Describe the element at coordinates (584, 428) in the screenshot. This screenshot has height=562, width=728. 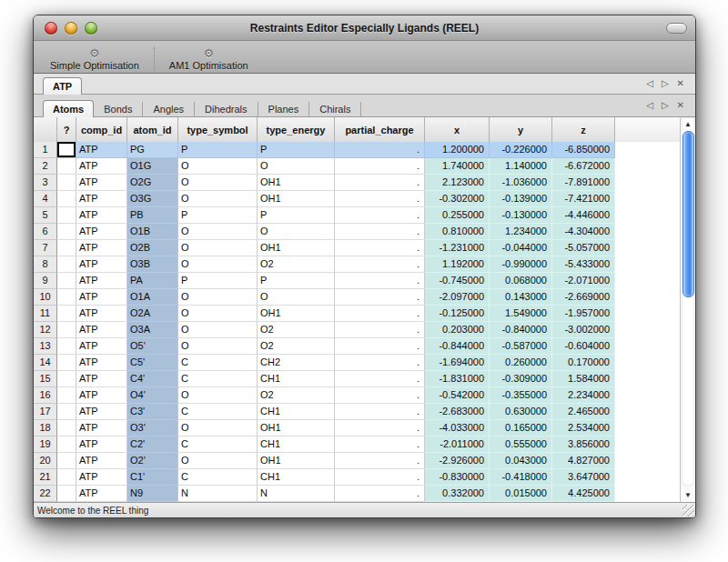
I see `cell-z: 2.534000` at that location.